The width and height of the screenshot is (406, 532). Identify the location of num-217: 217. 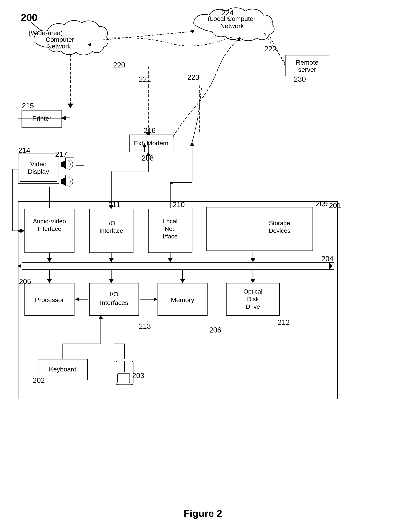
(61, 154).